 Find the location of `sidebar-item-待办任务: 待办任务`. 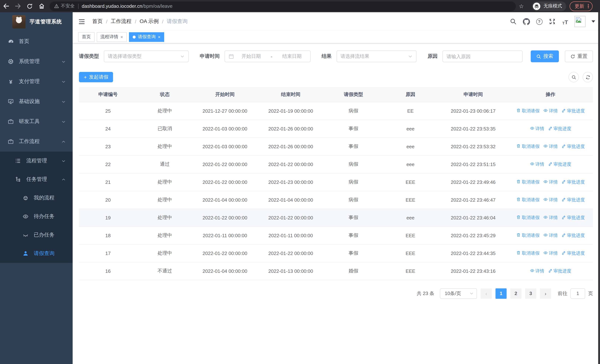

sidebar-item-待办任务: 待办任务 is located at coordinates (36, 216).